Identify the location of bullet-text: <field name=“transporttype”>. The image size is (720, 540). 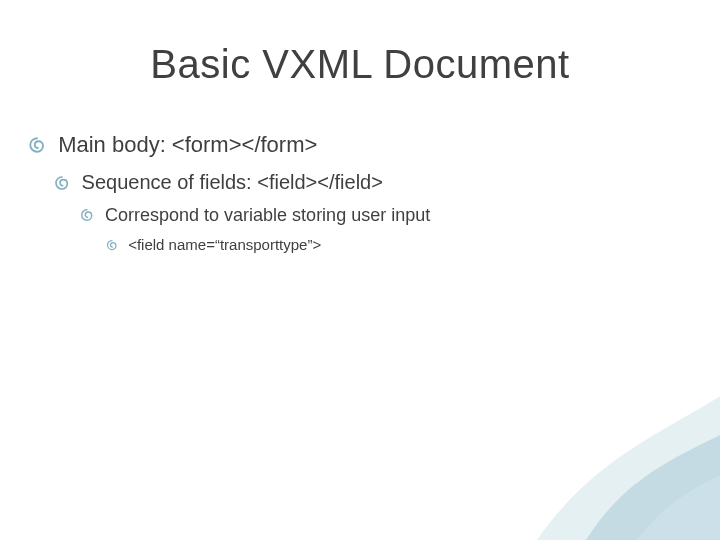
(224, 244).